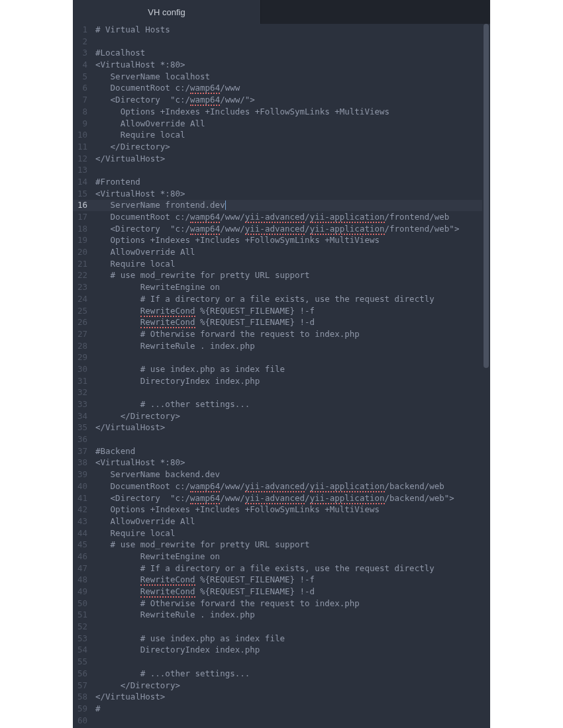  What do you see at coordinates (130, 159) in the screenshot?
I see `code-text: </VirtualHost>` at bounding box center [130, 159].